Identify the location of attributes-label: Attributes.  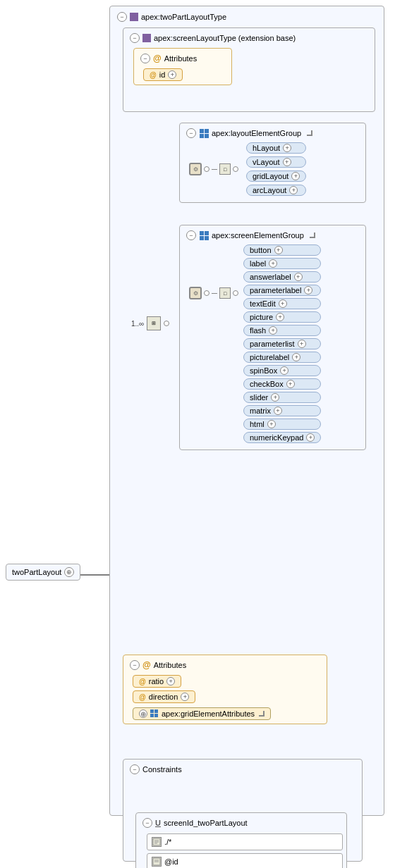
(181, 58).